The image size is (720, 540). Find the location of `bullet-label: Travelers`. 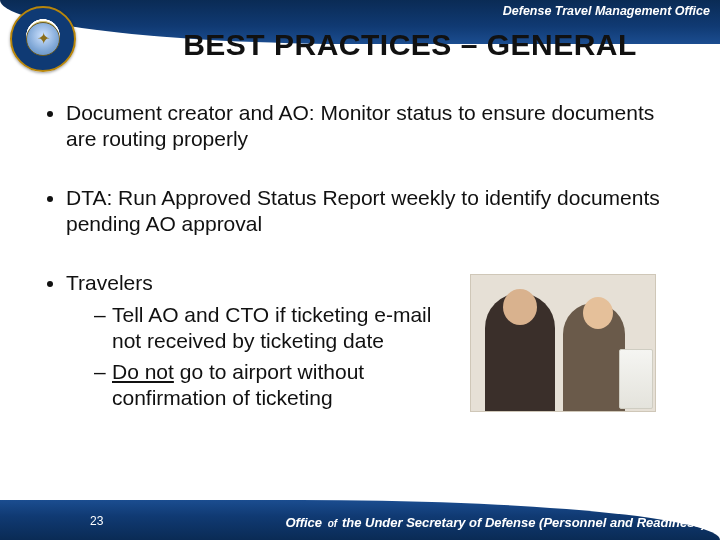

bullet-label: Travelers is located at coordinates (110, 282).